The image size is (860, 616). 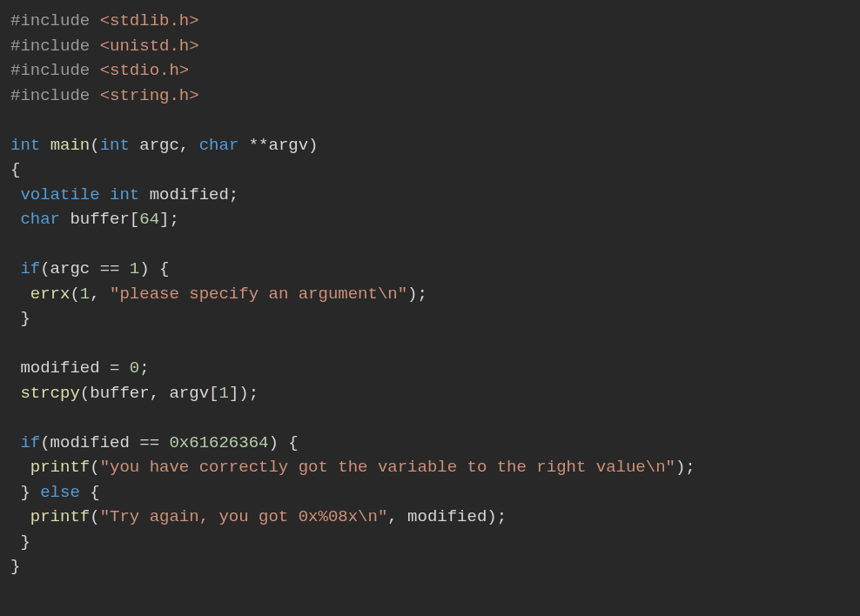 What do you see at coordinates (80, 368) in the screenshot?
I see `code-line: modified = 0;` at bounding box center [80, 368].